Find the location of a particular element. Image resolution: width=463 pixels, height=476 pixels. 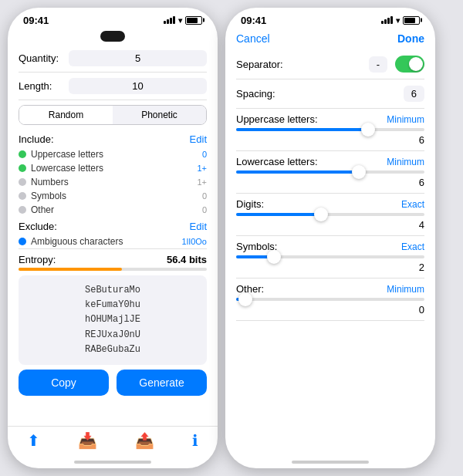

lowercase-label: Lowercase letters is located at coordinates (67, 168).